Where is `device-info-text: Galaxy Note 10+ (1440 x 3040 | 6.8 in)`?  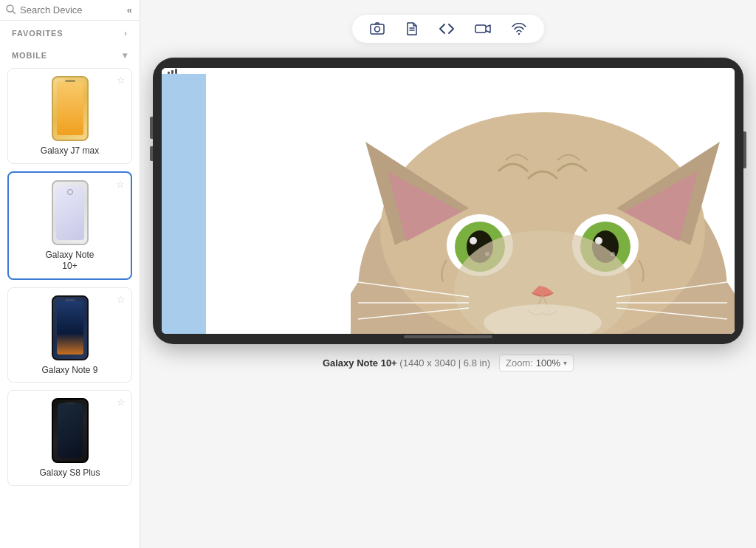 device-info-text: Galaxy Note 10+ (1440 x 3040 | 6.8 in) is located at coordinates (406, 363).